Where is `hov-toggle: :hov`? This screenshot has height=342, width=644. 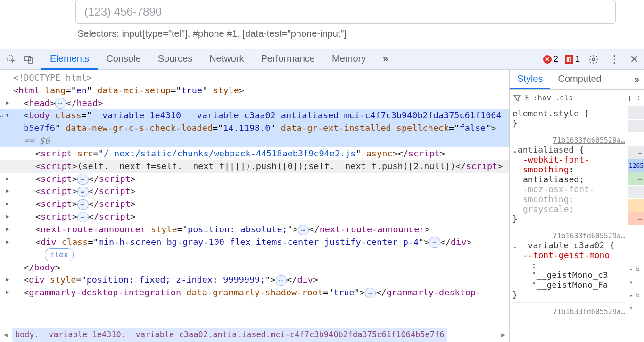 hov-toggle: :hov is located at coordinates (542, 98).